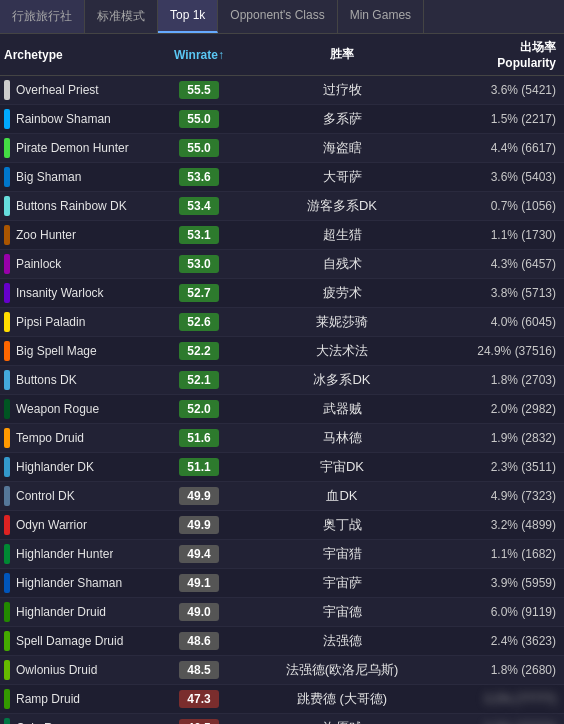  Describe the element at coordinates (282, 584) in the screenshot. I see `table-row: Highlander Shaman49.1宇宙萨3.9% (5959)` at that location.